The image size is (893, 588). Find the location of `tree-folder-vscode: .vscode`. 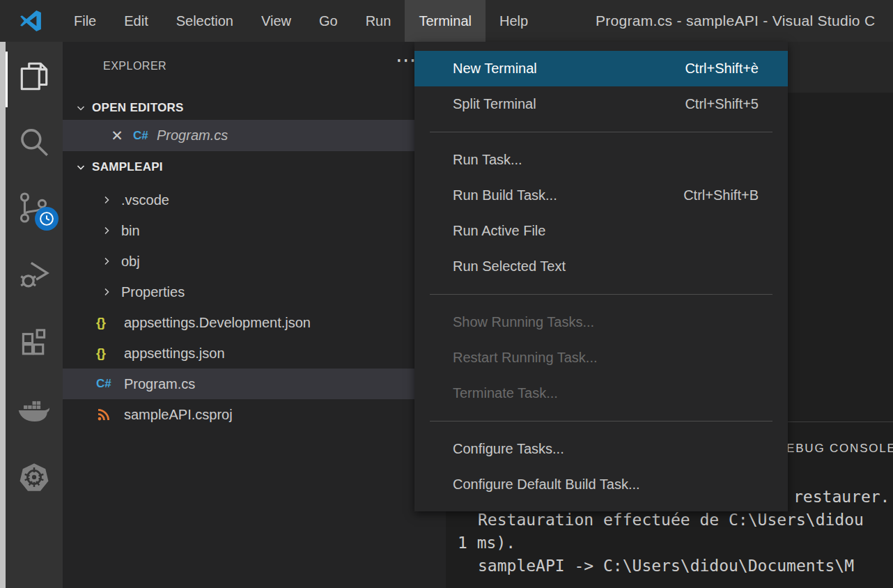

tree-folder-vscode: .vscode is located at coordinates (254, 200).